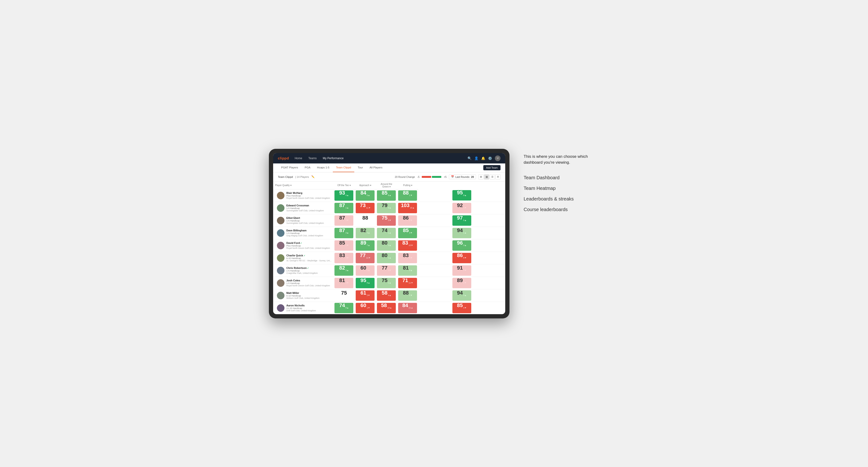 This screenshot has width=868, height=467. Describe the element at coordinates (290, 168) in the screenshot. I see `tab-pgat-players: PGAT Players` at that location.